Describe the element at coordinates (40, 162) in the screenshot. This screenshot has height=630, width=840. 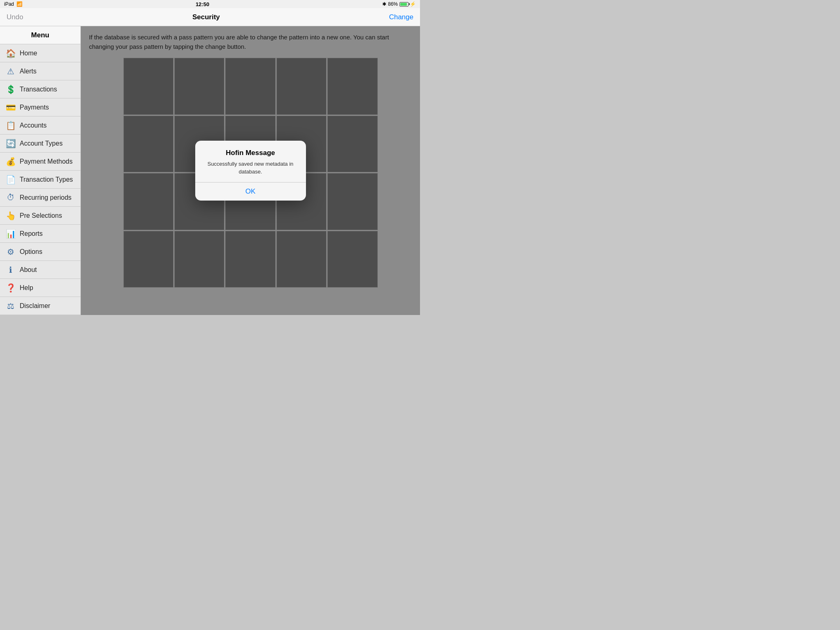
I see `sidebar-item-payment-methods: 💰 Payment Methods` at that location.